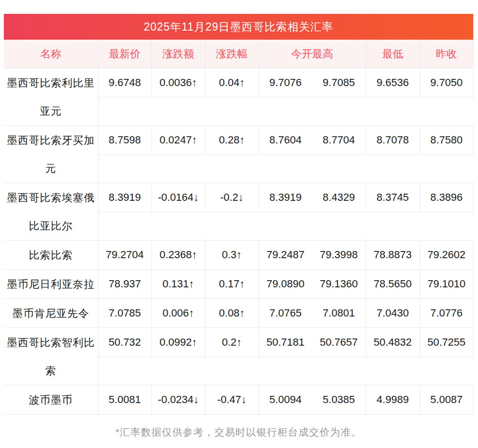 Image resolution: width=478 pixels, height=448 pixels. I want to click on change-percent: 0.08↑, so click(232, 314).